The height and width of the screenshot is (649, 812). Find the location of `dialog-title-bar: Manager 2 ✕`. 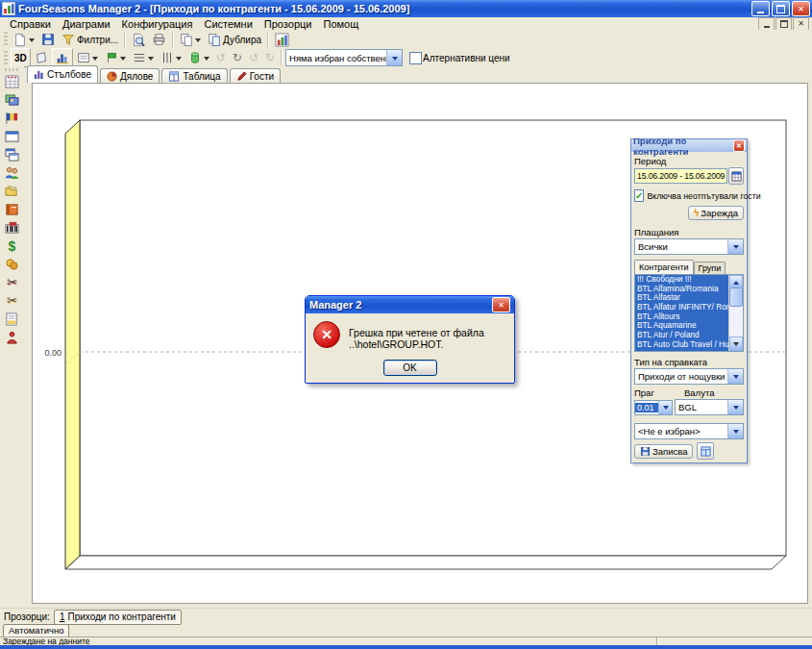

dialog-title-bar: Manager 2 ✕ is located at coordinates (409, 305).